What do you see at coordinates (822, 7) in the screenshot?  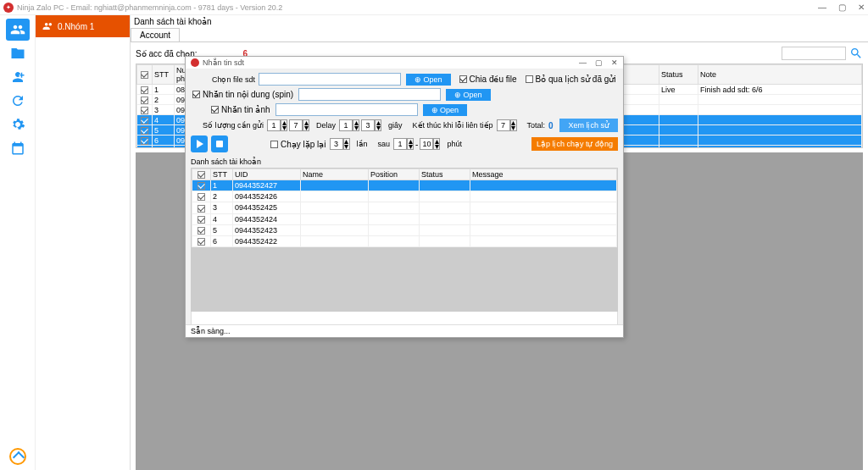 I see `minimize-button: —` at bounding box center [822, 7].